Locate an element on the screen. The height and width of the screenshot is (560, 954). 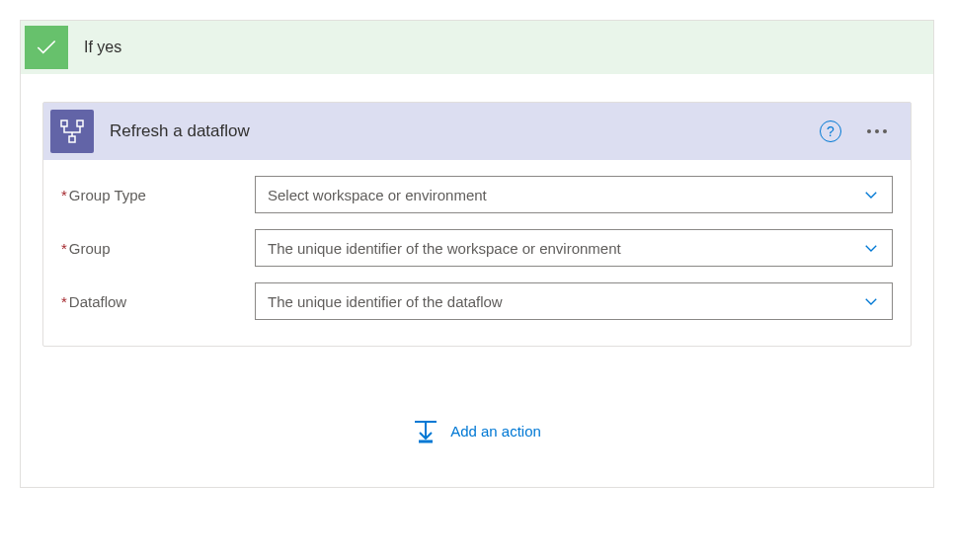
dataflow-icon is located at coordinates (72, 131).